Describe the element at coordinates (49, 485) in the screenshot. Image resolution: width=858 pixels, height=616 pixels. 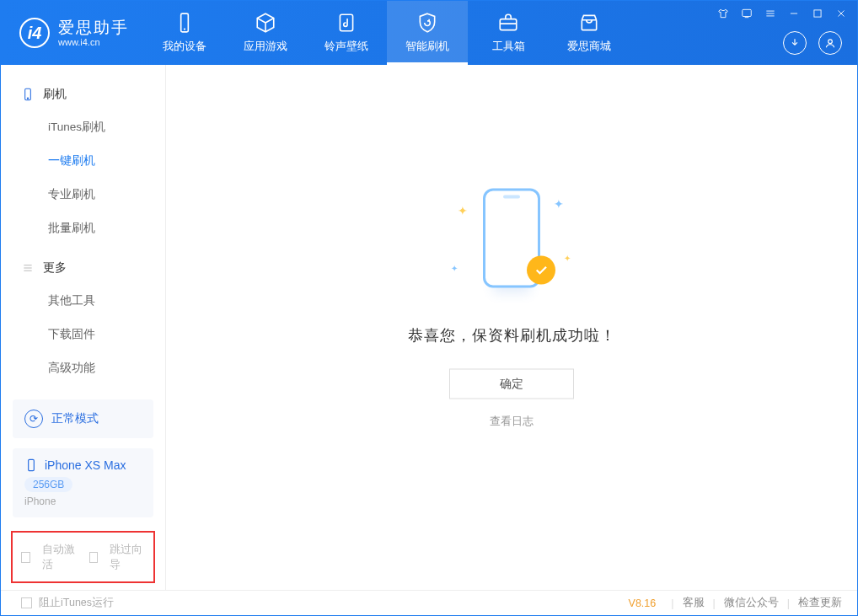
I see `device-capacity: 256GB` at that location.